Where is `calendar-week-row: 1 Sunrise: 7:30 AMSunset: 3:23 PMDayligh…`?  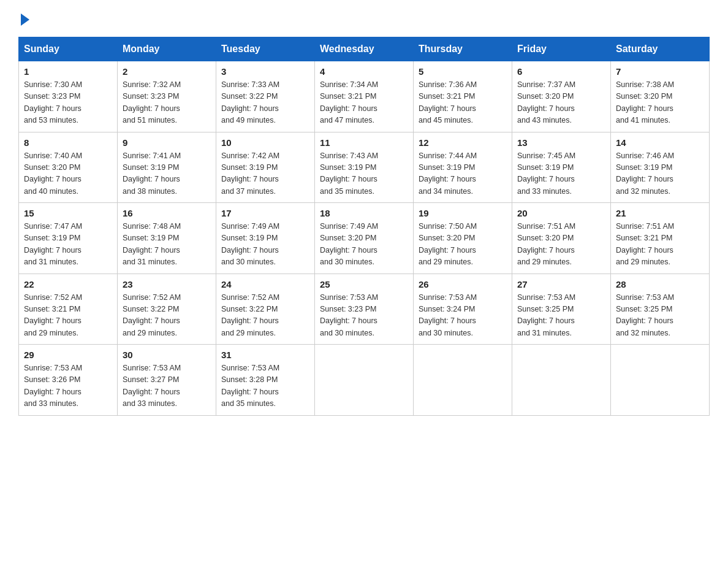 calendar-week-row: 1 Sunrise: 7:30 AMSunset: 3:23 PMDayligh… is located at coordinates (364, 97).